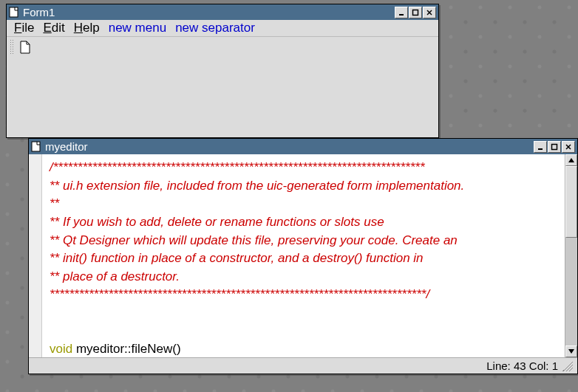 The image size is (578, 392). What do you see at coordinates (498, 366) in the screenshot?
I see `status-line-label: Line:` at bounding box center [498, 366].